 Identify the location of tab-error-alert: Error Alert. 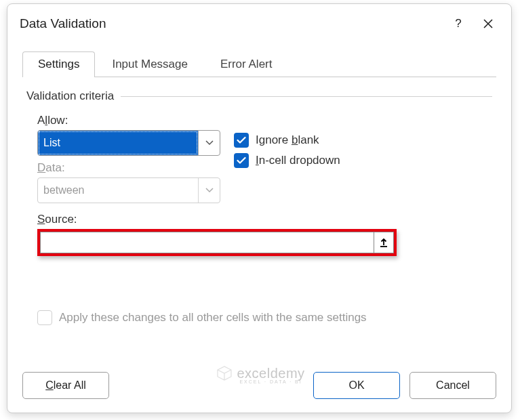
(247, 64).